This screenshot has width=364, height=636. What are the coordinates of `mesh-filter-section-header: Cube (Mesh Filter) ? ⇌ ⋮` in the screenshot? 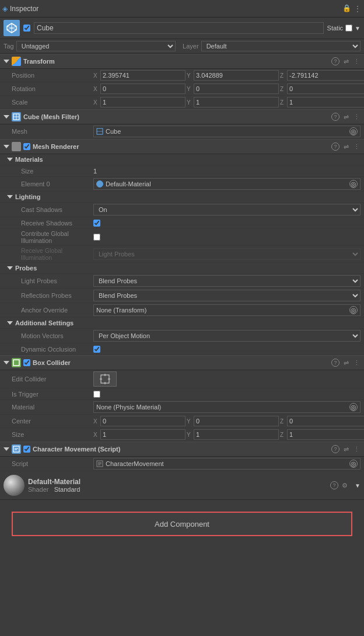 It's located at (182, 117).